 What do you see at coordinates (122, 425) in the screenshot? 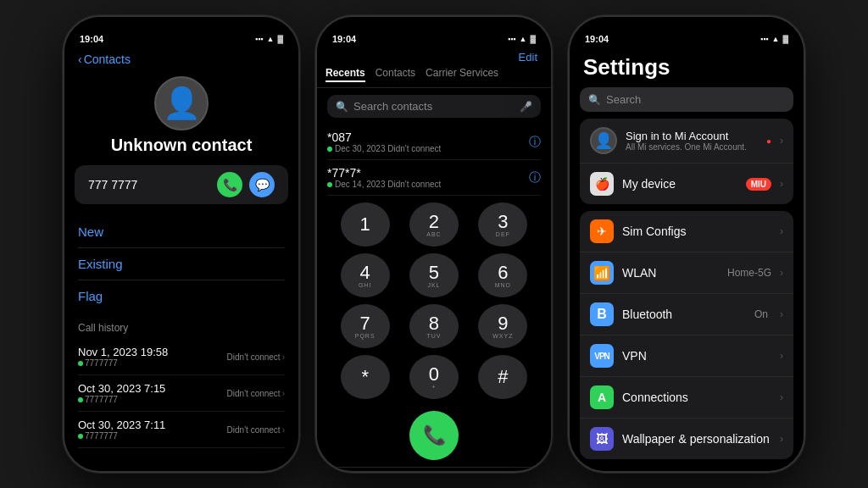
I see `hist-date-3: Oct 30, 2023 7:11` at bounding box center [122, 425].